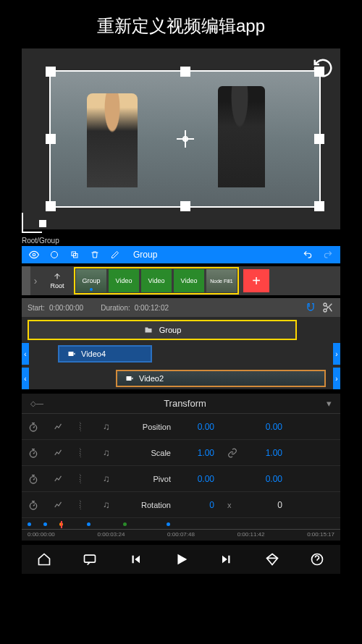 This screenshot has width=362, height=644. I want to click on property-label: Position, so click(149, 427).